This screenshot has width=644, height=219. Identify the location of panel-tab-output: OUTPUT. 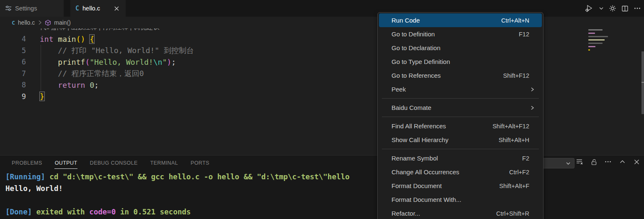
(66, 163).